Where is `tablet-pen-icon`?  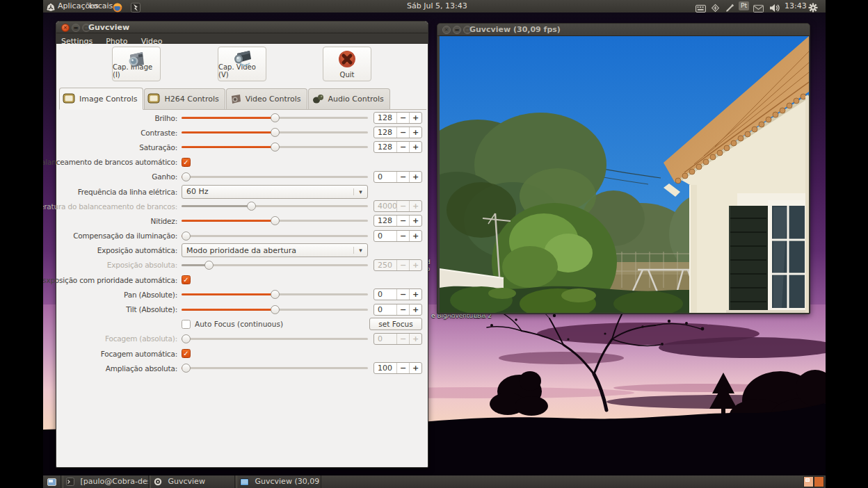
tablet-pen-icon is located at coordinates (730, 8).